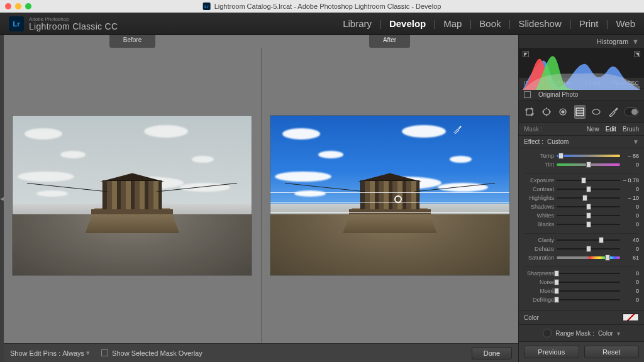  Describe the element at coordinates (527, 94) in the screenshot. I see `original-photo-checkbox` at that location.